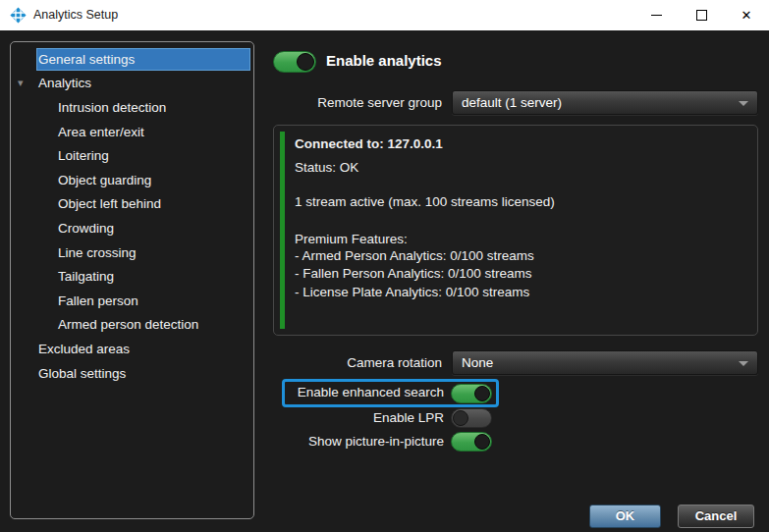  What do you see at coordinates (352, 239) in the screenshot?
I see `premium-features-title: Premium Features:` at bounding box center [352, 239].